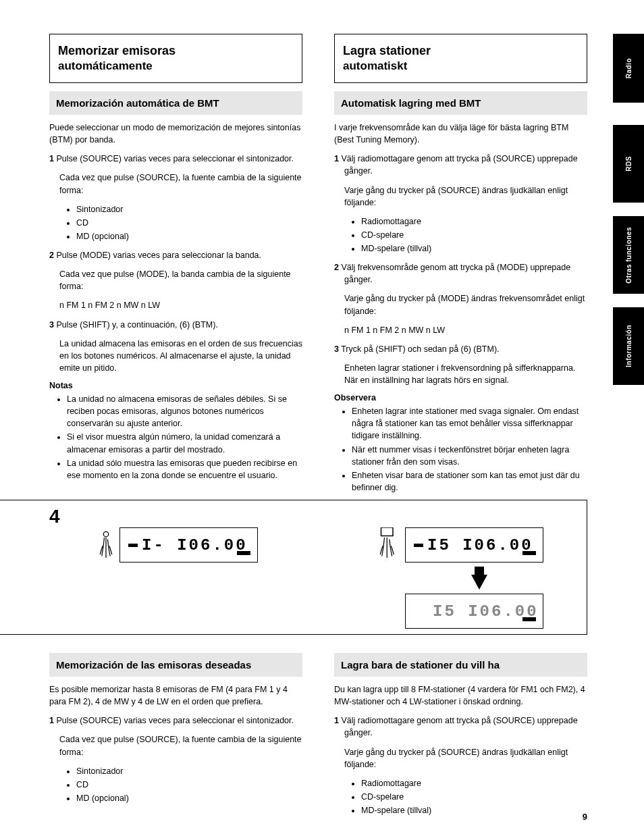 This screenshot has height=834, width=644. I want to click on step3-desc: Enheten lagrar stationer i frekvensordni…, so click(460, 374).